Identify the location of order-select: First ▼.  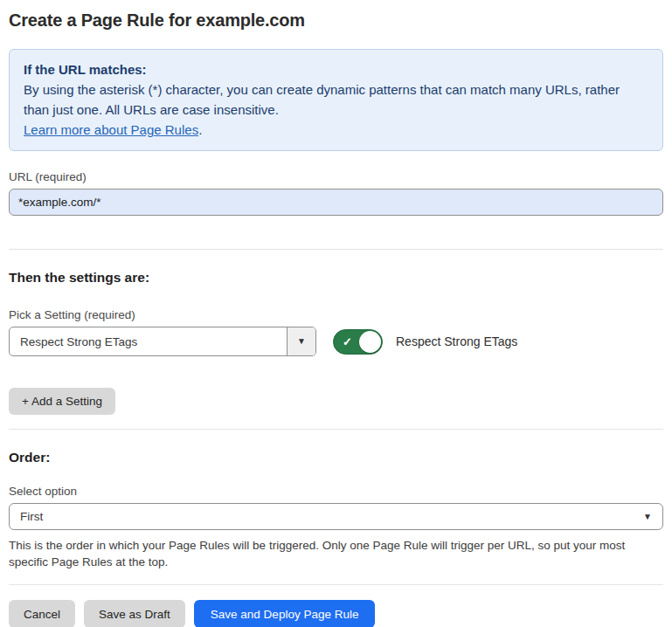
(336, 517).